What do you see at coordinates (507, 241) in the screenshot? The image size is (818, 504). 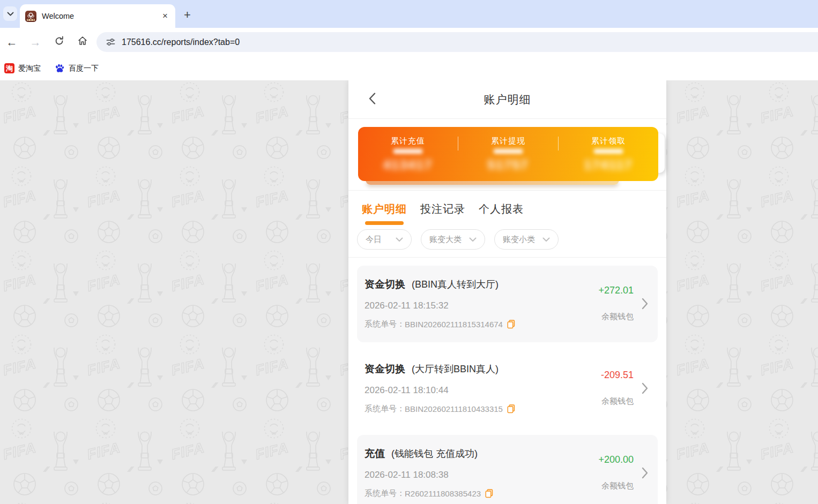 I see `filters-row: 今日 账变大类 账变小类` at bounding box center [507, 241].